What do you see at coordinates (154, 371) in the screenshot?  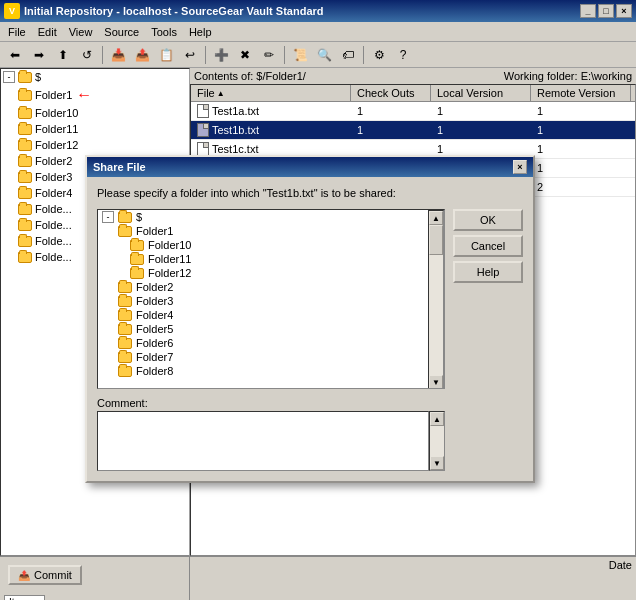 I see `dlg-folder8-label: Folder8` at bounding box center [154, 371].